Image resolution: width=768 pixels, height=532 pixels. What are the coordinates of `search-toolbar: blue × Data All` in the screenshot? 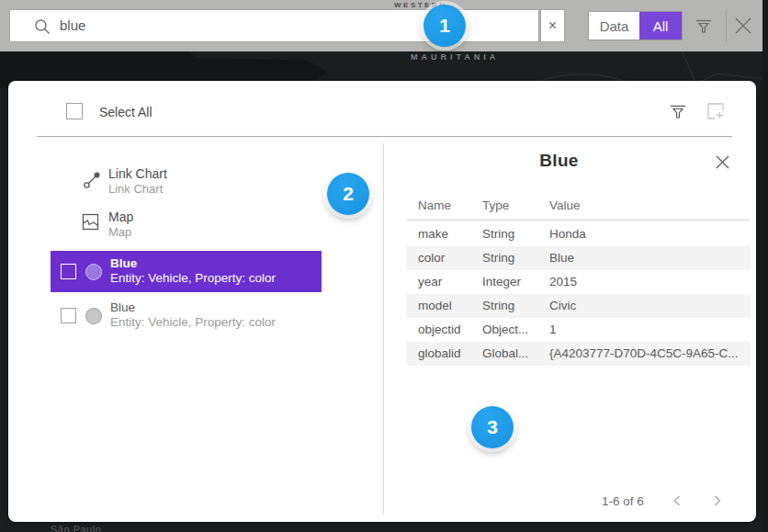 It's located at (381, 26).